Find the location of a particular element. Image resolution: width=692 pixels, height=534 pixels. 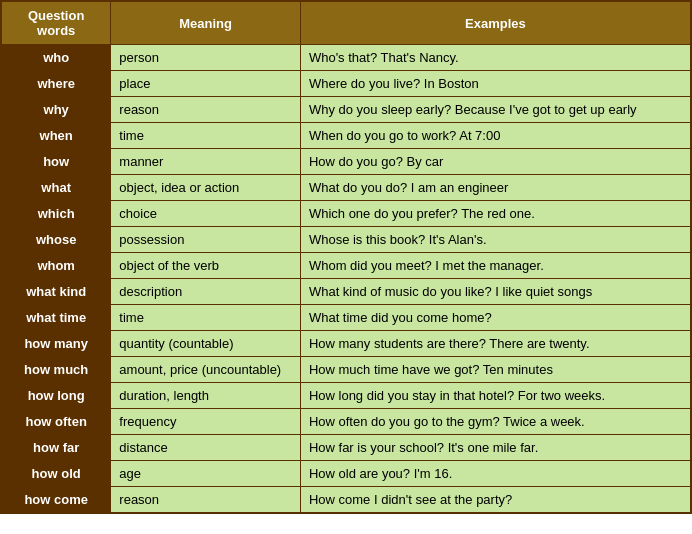

meaning-cell: object of the verb is located at coordinates (206, 266).